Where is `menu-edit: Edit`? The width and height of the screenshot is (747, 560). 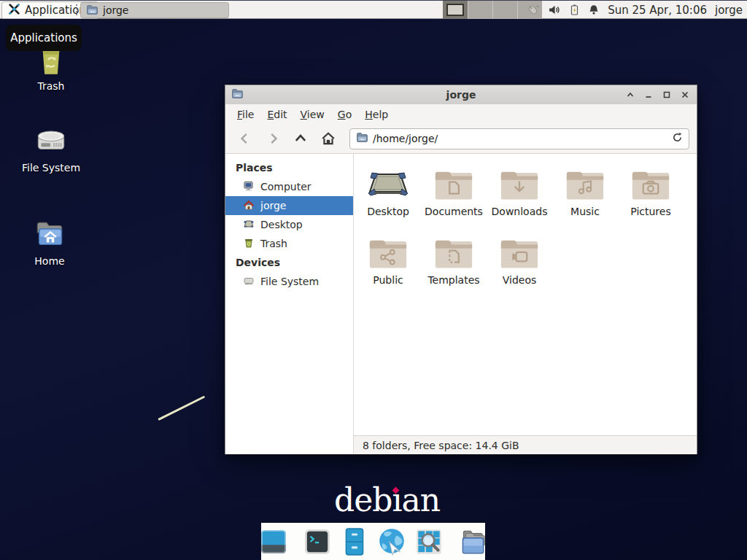 menu-edit: Edit is located at coordinates (277, 114).